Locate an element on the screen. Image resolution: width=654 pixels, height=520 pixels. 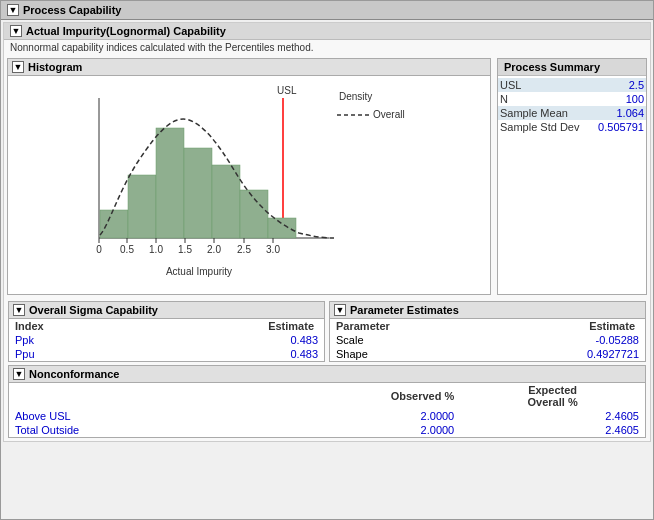
nc-expected-above-usl: 2.4605 is located at coordinates (552, 416).